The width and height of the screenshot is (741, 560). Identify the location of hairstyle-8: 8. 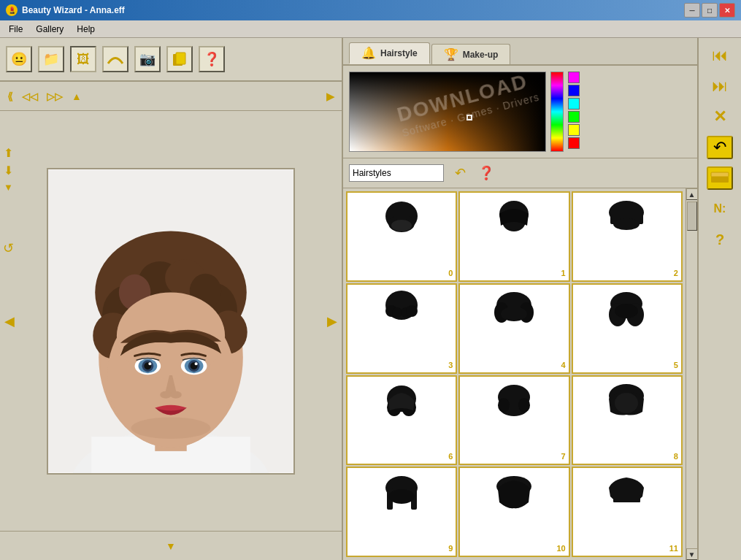
(627, 421).